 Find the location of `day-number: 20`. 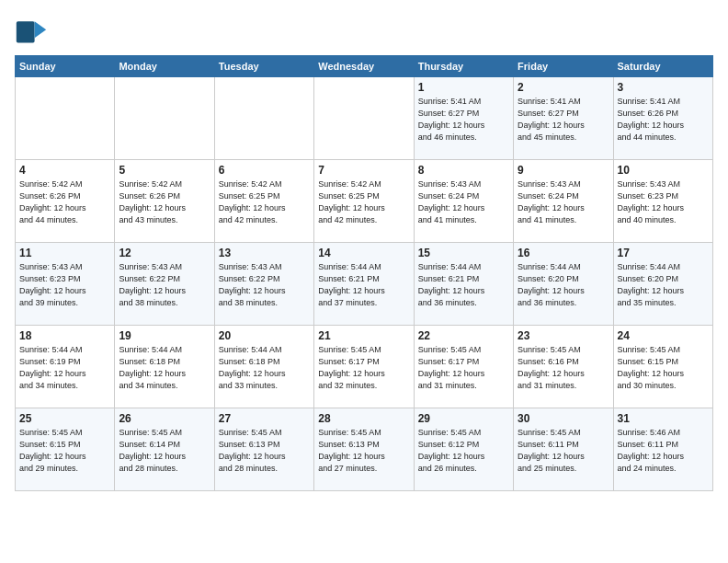

day-number: 20 is located at coordinates (265, 336).